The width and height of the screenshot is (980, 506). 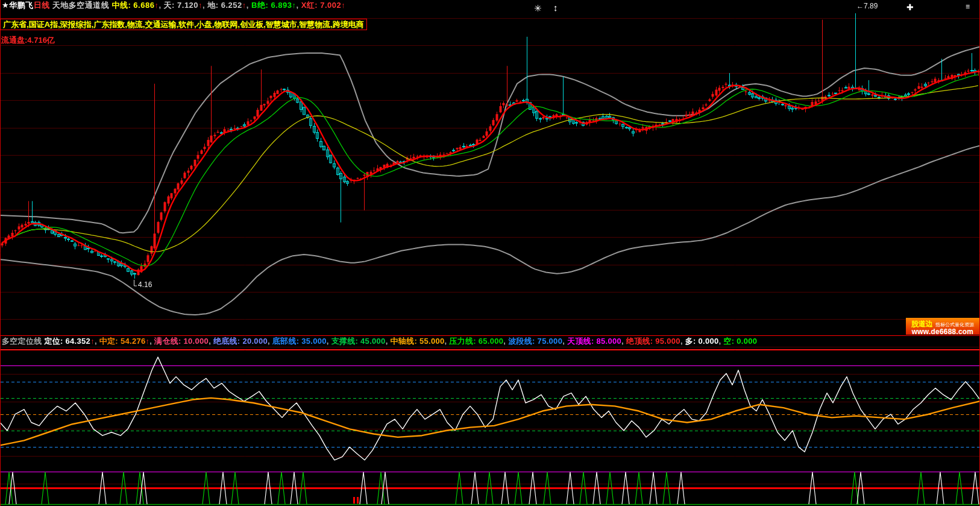 I want to click on text-segment: 中定: 54.276, so click(x=123, y=341).